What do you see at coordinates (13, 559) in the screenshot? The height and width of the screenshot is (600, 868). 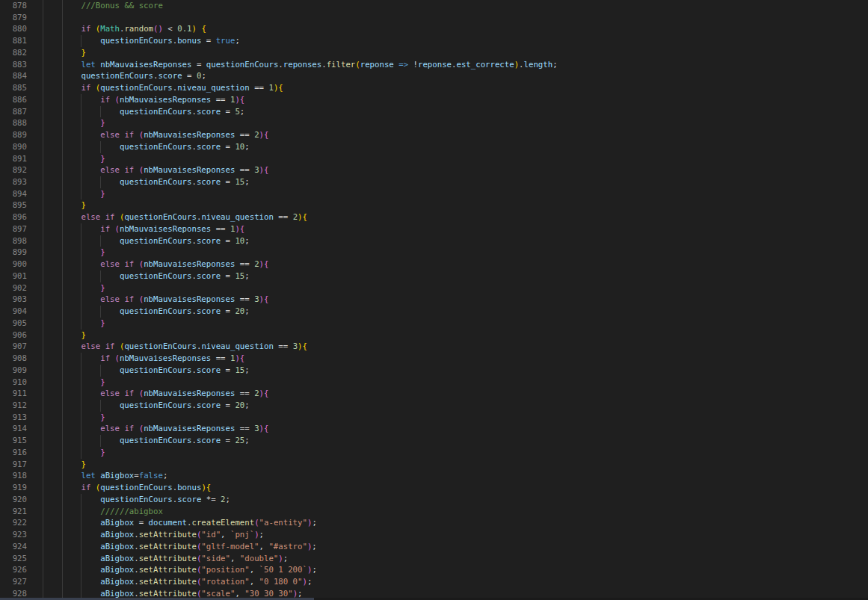 I see `line-number: 925` at bounding box center [13, 559].